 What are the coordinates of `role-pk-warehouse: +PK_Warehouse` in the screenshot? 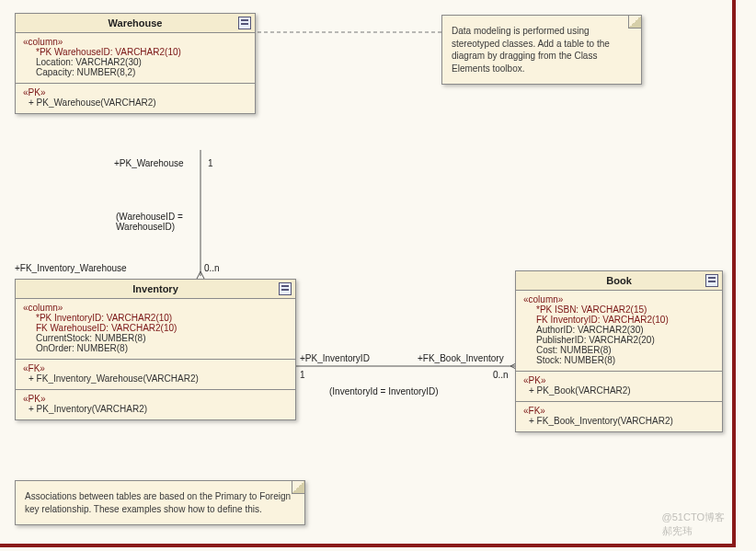 It's located at (149, 164).